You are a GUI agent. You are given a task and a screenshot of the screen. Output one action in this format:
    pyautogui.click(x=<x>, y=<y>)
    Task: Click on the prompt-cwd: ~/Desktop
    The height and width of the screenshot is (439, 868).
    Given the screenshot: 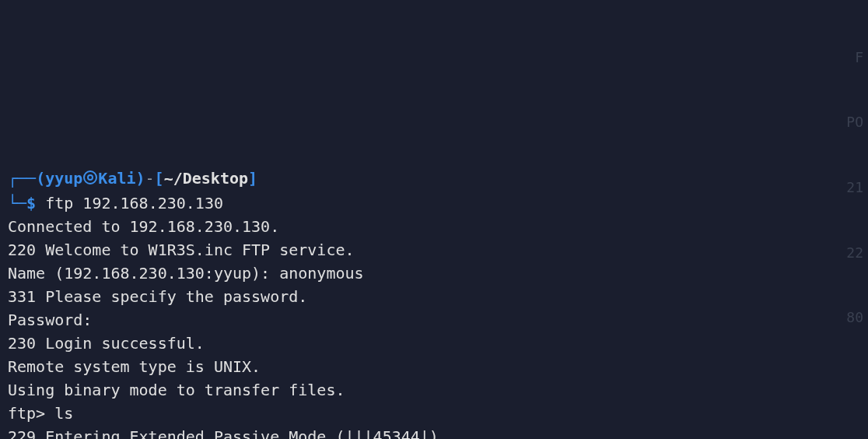 What is the action you would take?
    pyautogui.click(x=206, y=178)
    